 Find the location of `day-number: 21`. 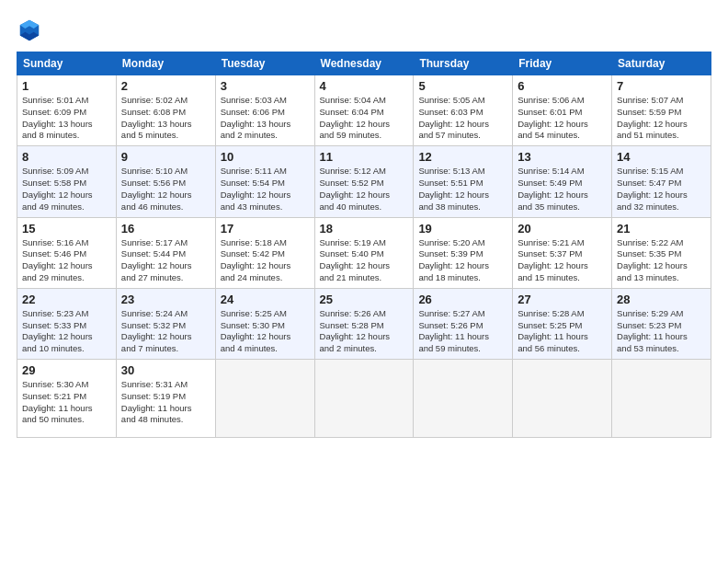

day-number: 21 is located at coordinates (662, 228).